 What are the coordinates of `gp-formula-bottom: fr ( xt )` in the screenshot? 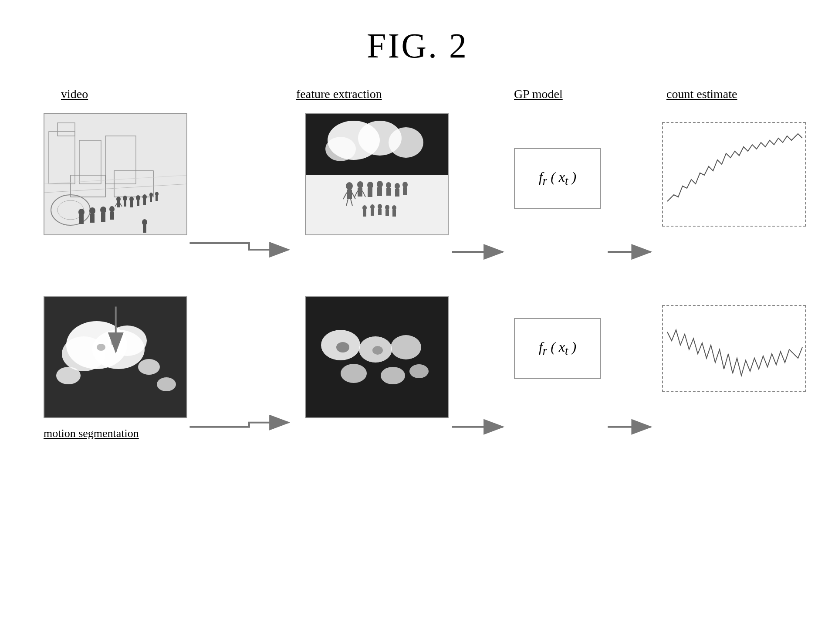 It's located at (558, 349).